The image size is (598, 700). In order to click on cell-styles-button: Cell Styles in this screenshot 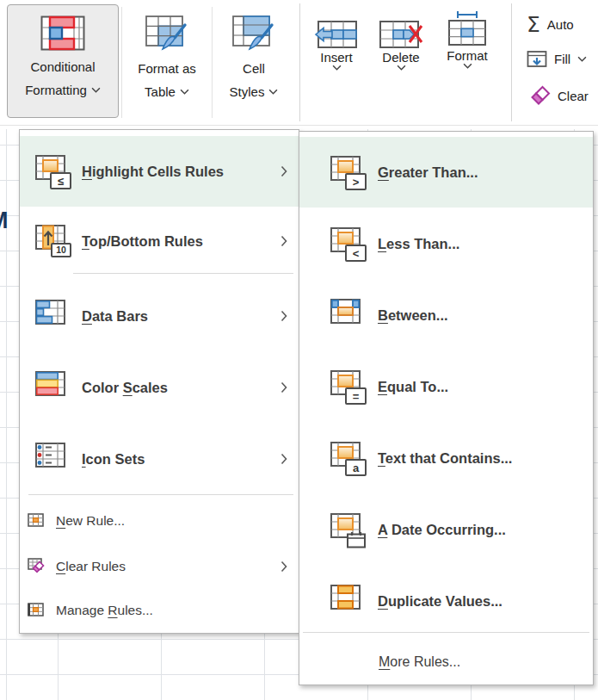, I will do `click(254, 60)`.